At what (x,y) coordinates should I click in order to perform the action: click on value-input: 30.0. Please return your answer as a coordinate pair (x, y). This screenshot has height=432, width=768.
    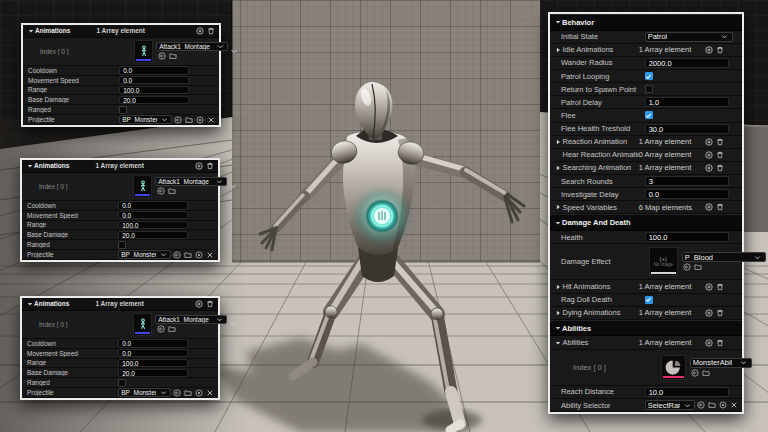
    Looking at the image, I should click on (687, 129).